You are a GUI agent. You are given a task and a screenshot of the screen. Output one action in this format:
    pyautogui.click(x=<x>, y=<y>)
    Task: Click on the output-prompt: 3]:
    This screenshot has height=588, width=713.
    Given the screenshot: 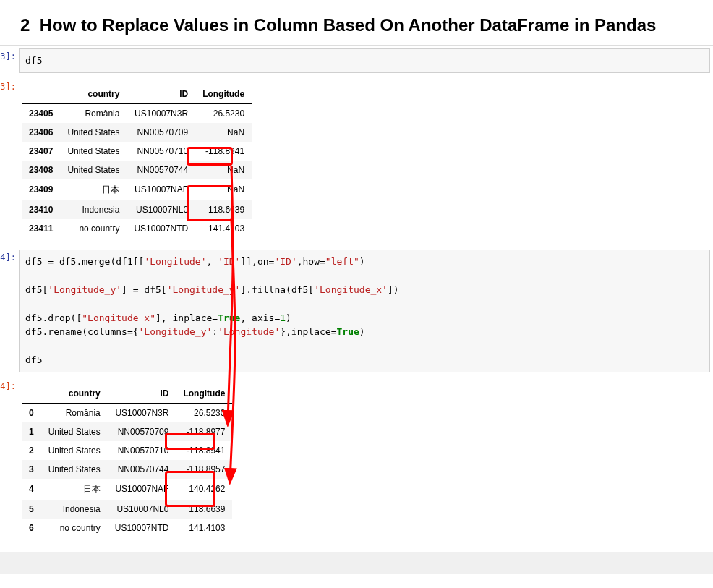 What is the action you would take?
    pyautogui.click(x=9, y=84)
    